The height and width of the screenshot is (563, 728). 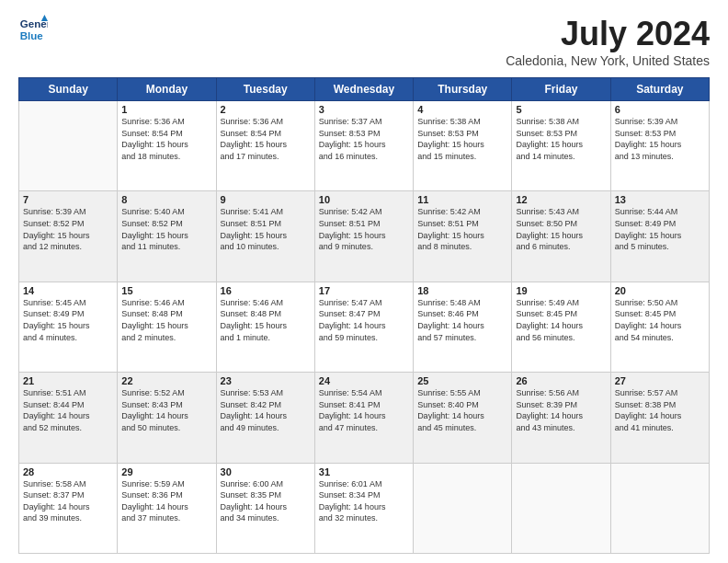 I want to click on table-row: 15Sunrise: 5:46 AM Sunset: 8:48 PM Dayli…, so click(x=167, y=327).